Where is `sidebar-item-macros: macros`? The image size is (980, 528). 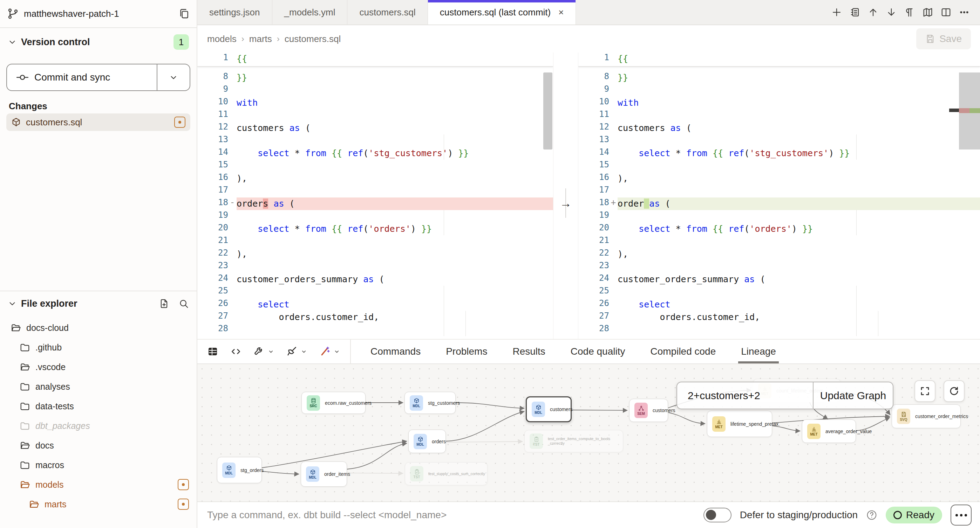 sidebar-item-macros: macros is located at coordinates (98, 465).